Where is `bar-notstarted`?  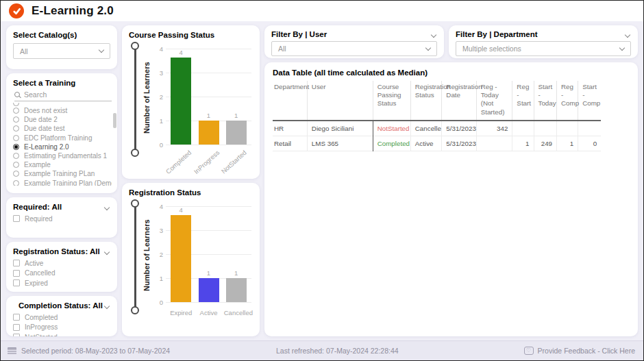
bar-notstarted is located at coordinates (236, 133).